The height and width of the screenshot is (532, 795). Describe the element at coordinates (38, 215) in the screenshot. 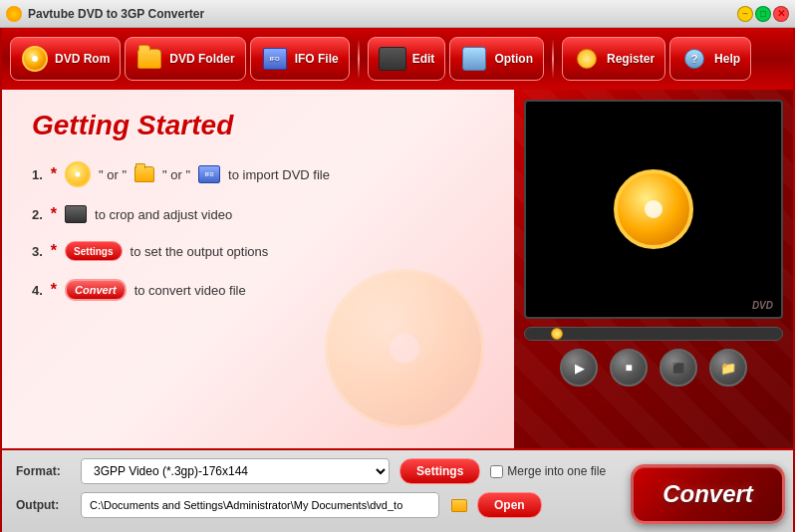

I see `step-2-num: 2.` at that location.